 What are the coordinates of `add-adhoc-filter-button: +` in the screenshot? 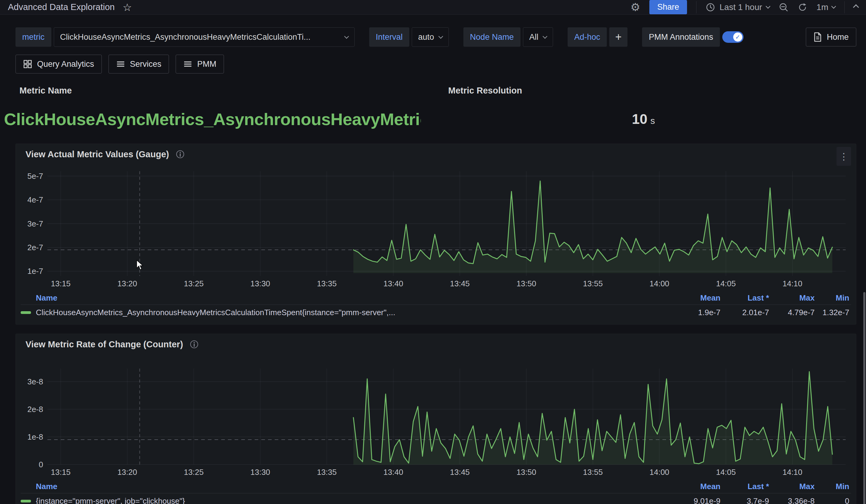 It's located at (619, 37).